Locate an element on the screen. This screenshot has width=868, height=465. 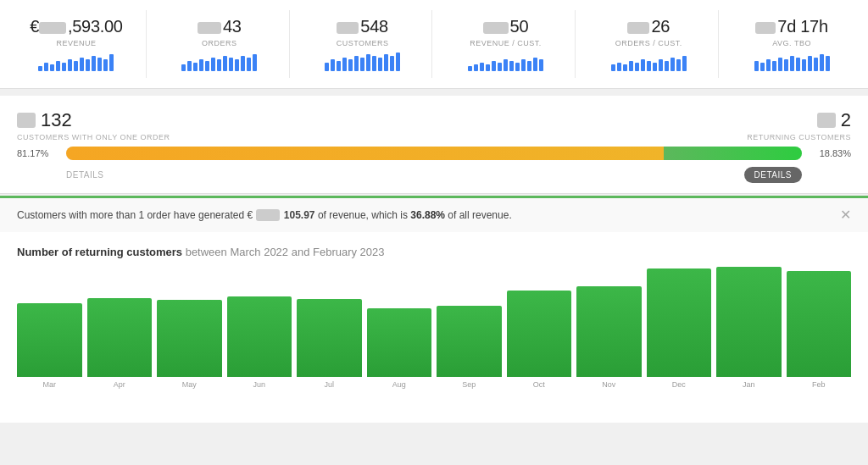
retention-right: 2 RETURNING CUSTOMERS is located at coordinates (798, 125).